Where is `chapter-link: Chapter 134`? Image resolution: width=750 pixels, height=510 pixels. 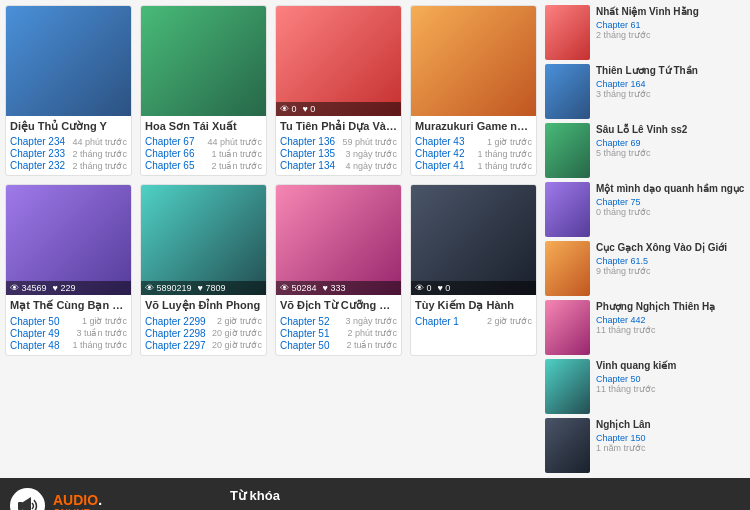
chapter-link: Chapter 134 is located at coordinates (308, 166).